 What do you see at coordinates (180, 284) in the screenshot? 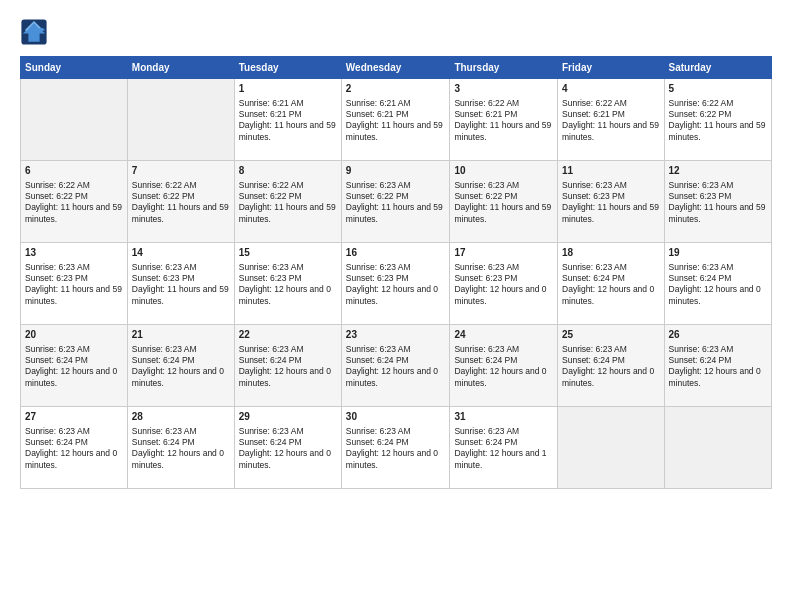
I see `calendar-cell: 14Sunrise: 6:23 AMSunset: 6:23 PMDayligh…` at bounding box center [180, 284].